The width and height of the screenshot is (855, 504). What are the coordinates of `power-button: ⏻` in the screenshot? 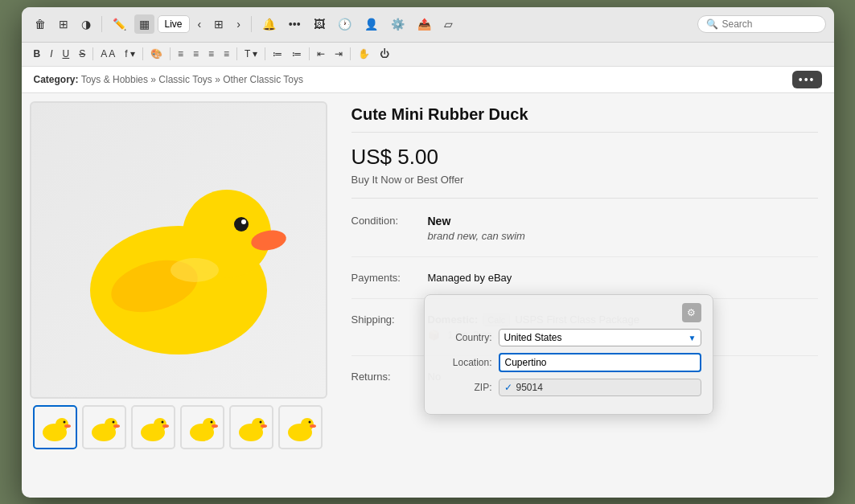 It's located at (384, 54).